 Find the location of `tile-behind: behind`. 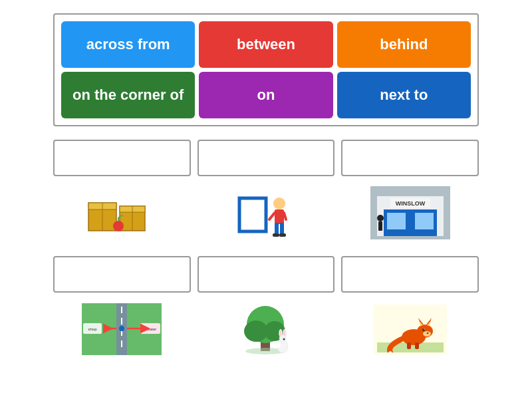

tile-behind: behind is located at coordinates (404, 45).